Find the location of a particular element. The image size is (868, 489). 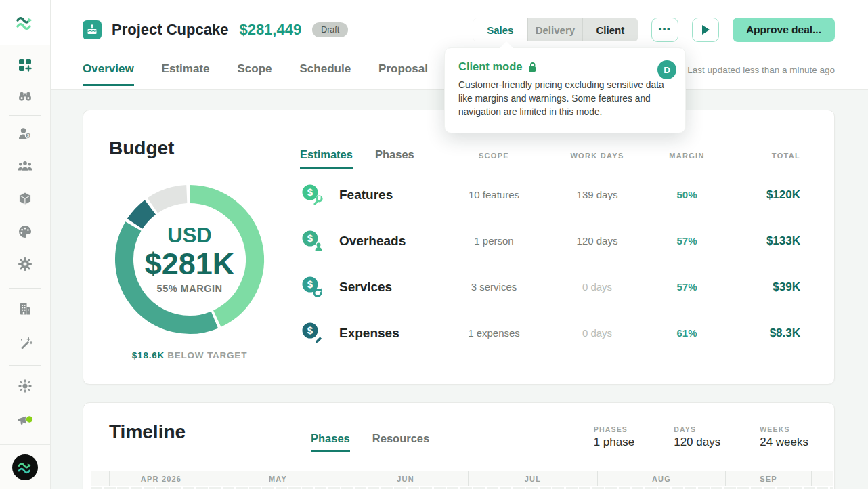

binoculars-icon is located at coordinates (25, 96).